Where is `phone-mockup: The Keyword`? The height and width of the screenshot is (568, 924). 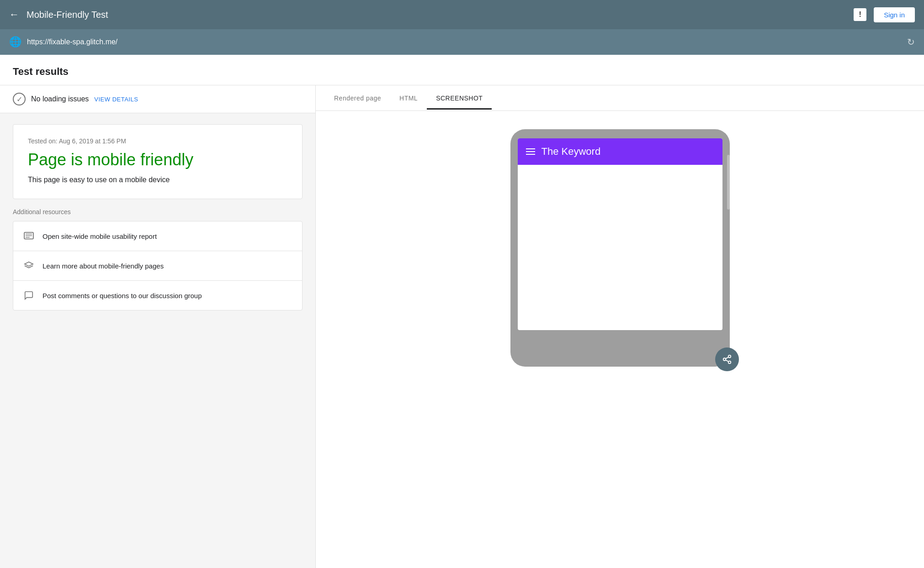
phone-mockup: The Keyword is located at coordinates (620, 248).